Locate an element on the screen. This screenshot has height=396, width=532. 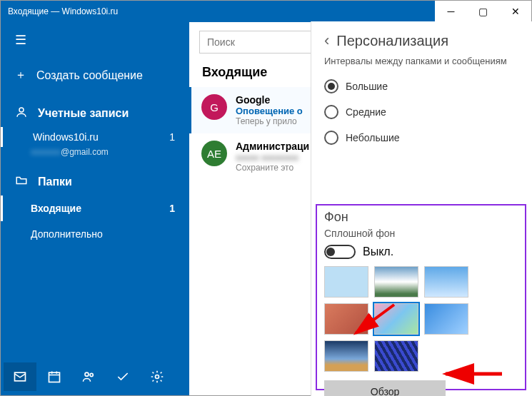
bg-toggle: Выкл. is located at coordinates (421, 252).